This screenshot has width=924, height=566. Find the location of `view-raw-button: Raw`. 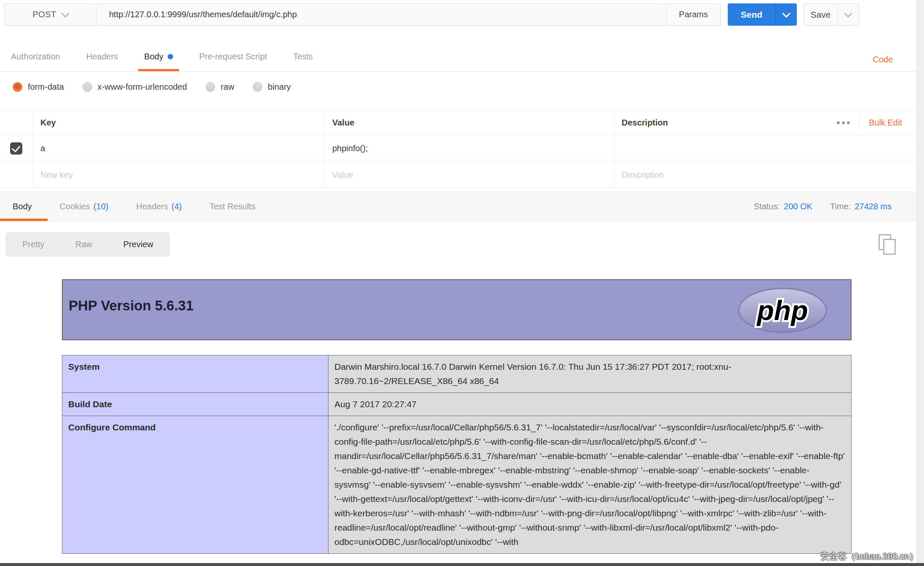

view-raw-button: Raw is located at coordinates (84, 244).